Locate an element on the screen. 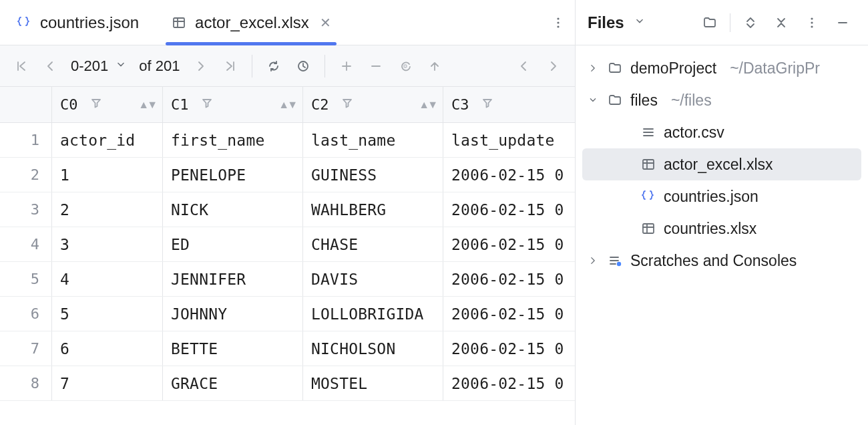 The image size is (868, 425). cell: NICHOLSON is located at coordinates (373, 349).